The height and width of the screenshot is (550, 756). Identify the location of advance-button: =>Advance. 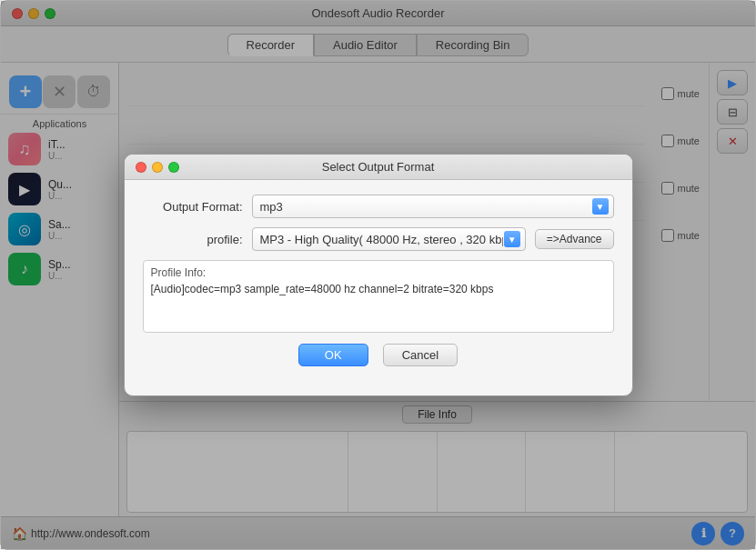
(575, 239).